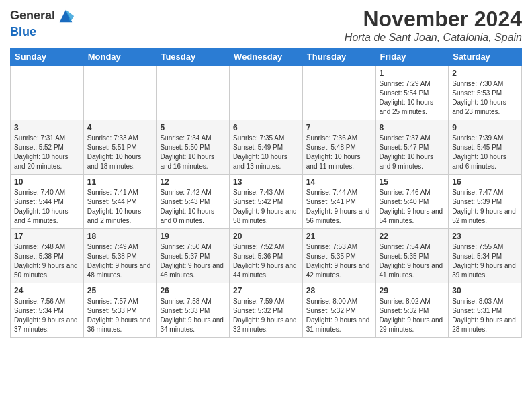  I want to click on day-info: Sunrise: 7:42 AM Sunset: 5:43 PM Dayligh…, so click(193, 207).